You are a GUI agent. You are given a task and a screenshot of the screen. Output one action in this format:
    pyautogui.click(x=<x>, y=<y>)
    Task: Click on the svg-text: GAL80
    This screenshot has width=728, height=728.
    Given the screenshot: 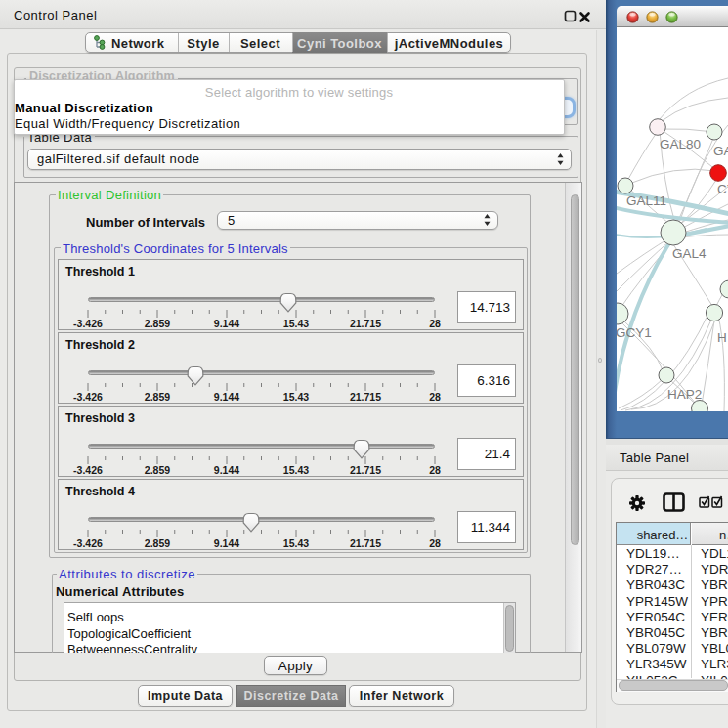 What is the action you would take?
    pyautogui.click(x=680, y=145)
    